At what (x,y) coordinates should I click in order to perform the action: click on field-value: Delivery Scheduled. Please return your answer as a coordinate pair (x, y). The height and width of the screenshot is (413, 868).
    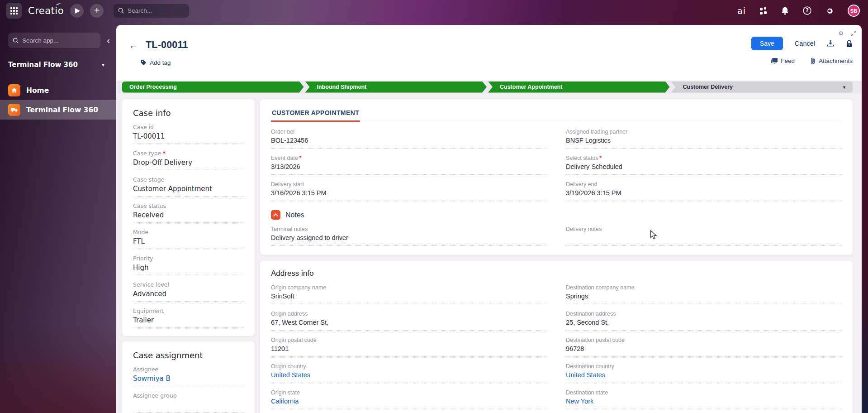
    Looking at the image, I should click on (704, 168).